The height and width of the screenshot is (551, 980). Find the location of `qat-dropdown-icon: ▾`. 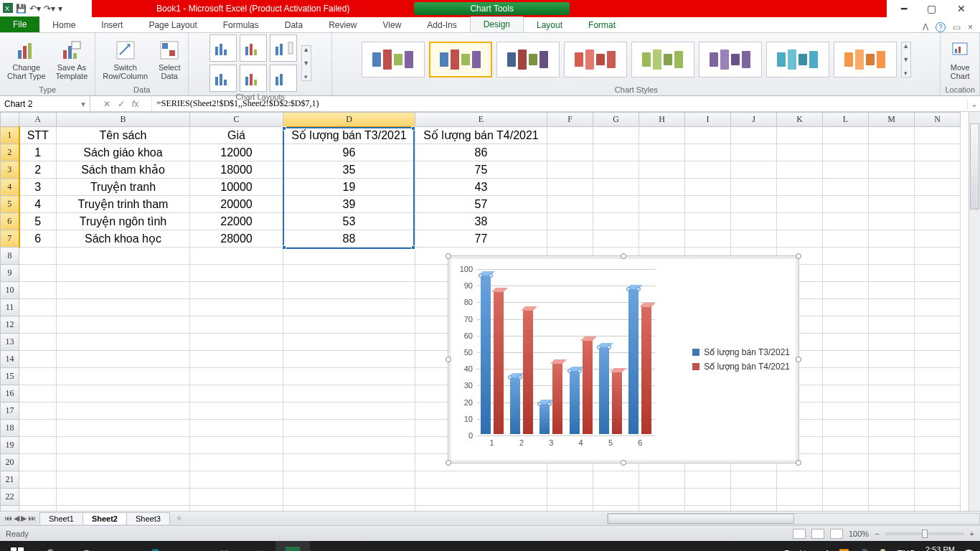

qat-dropdown-icon: ▾ is located at coordinates (60, 9).